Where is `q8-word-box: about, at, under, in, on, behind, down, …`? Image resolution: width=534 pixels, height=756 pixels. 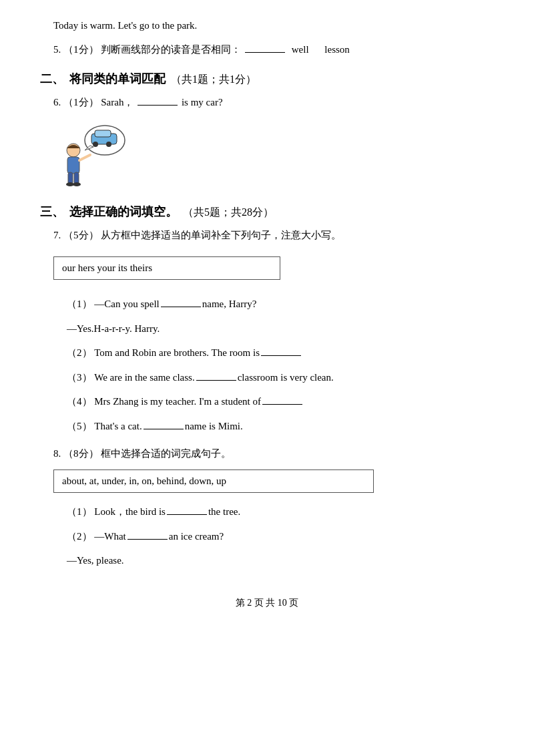
q8-word-box: about, at, under, in, on, behind, down, … is located at coordinates (214, 481).